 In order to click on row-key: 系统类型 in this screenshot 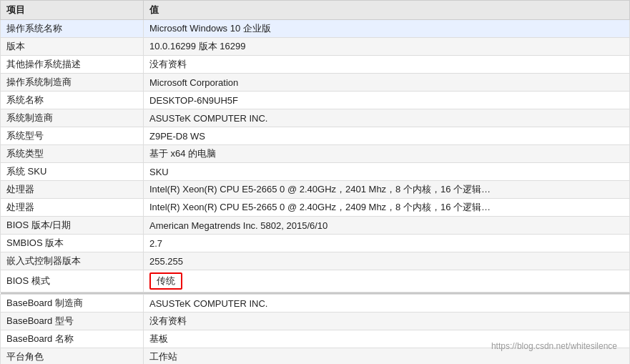, I will do `click(72, 154)`.